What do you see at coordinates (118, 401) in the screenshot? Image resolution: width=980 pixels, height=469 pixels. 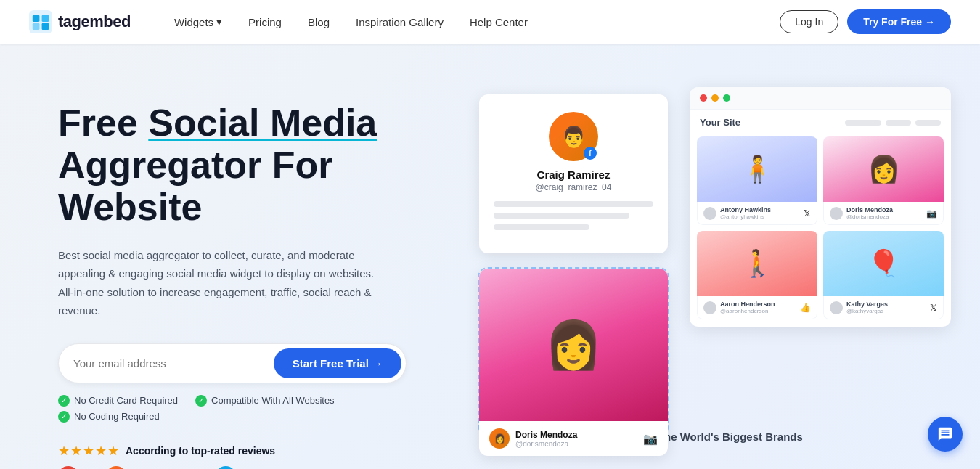 I see `check-no-credit-card: ✓ No Credit Card Required` at bounding box center [118, 401].